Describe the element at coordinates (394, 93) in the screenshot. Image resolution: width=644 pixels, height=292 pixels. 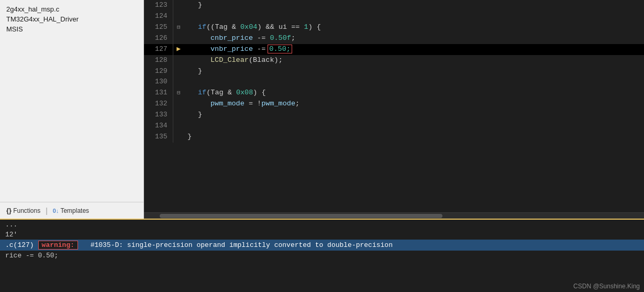
I see `table-row: 131 ⊟ if(Tag & 0x08) {` at that location.